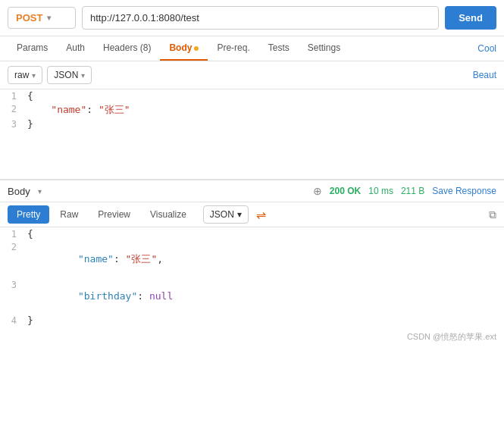 The height and width of the screenshot is (429, 504). What do you see at coordinates (226, 214) in the screenshot?
I see `resp-format-json: JSON ▾` at bounding box center [226, 214].